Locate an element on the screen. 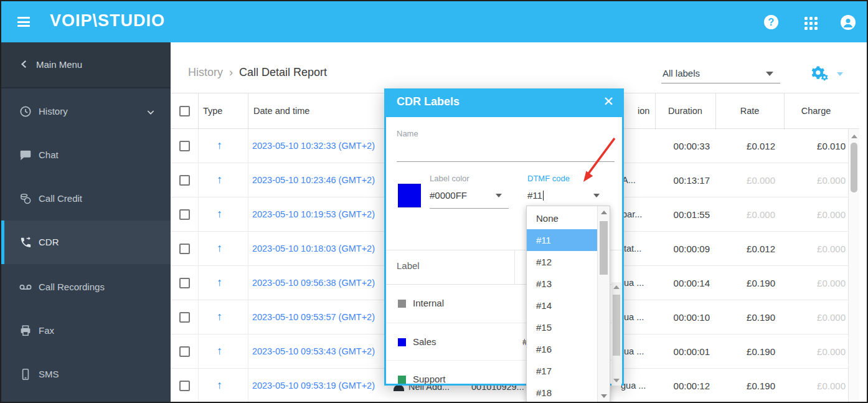  dtmf-code-value: #11 is located at coordinates (535, 196).